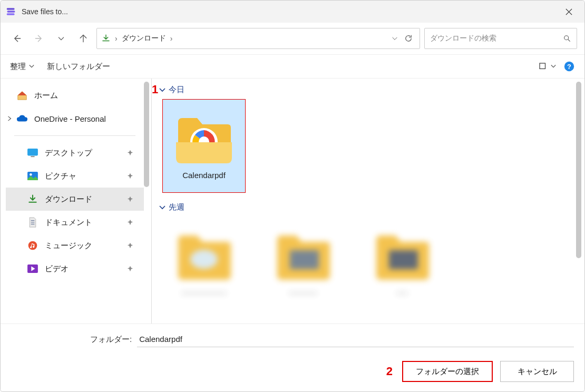 The image size is (585, 392). Describe the element at coordinates (537, 371) in the screenshot. I see `cancel-button: キャンセル` at that location.